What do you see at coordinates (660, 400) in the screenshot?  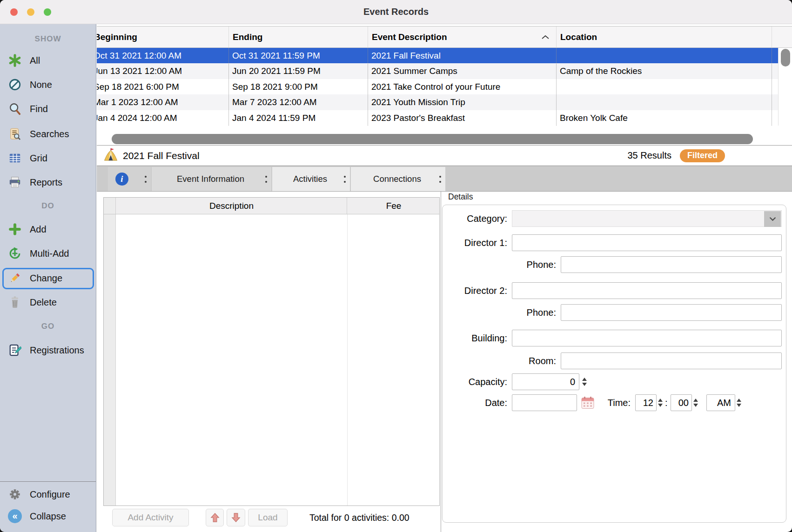 I see `stepper-up-icon` at bounding box center [660, 400].